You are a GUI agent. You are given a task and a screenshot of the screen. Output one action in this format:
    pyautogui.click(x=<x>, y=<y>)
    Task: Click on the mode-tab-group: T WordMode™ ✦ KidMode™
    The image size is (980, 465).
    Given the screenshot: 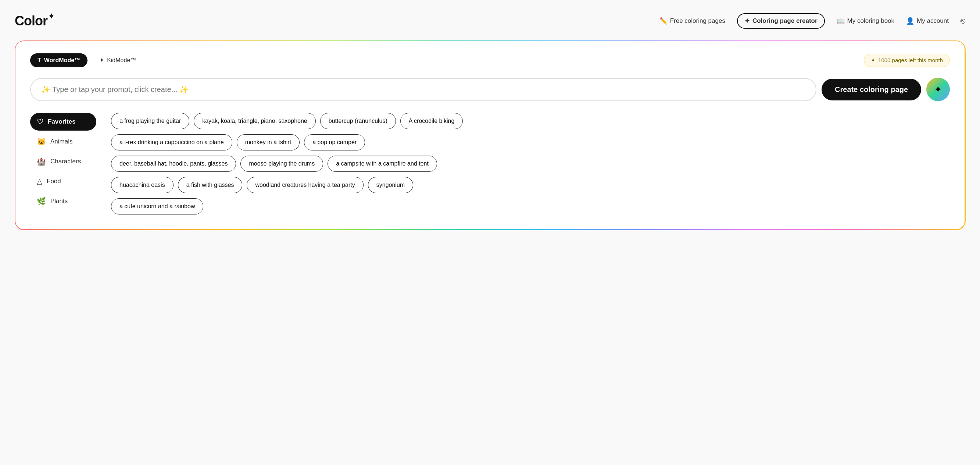 What is the action you would take?
    pyautogui.click(x=87, y=60)
    